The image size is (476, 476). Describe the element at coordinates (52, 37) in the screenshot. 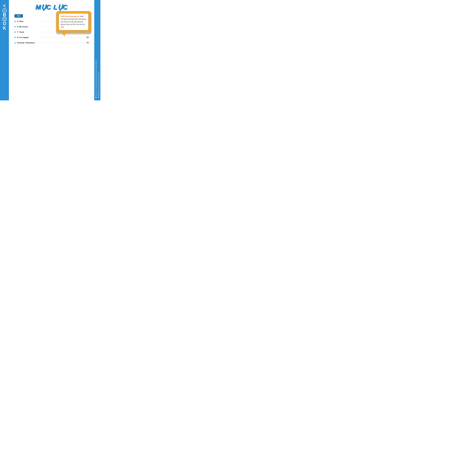

I see `table-row: 8. I'm happy! 55` at that location.